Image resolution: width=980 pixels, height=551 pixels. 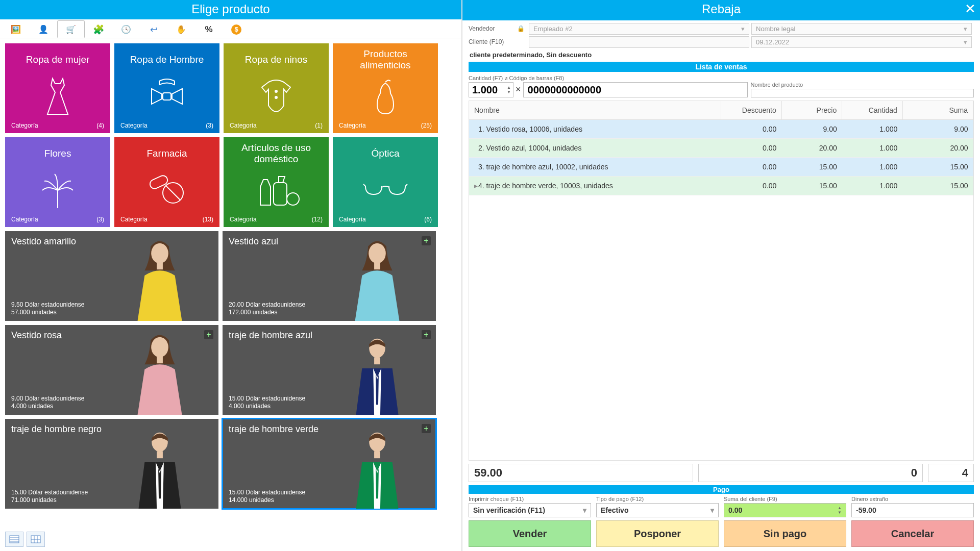 What do you see at coordinates (112, 276) in the screenshot?
I see `product-tile: Vestido amarillo9.50 Dólar estadounidens…` at bounding box center [112, 276].